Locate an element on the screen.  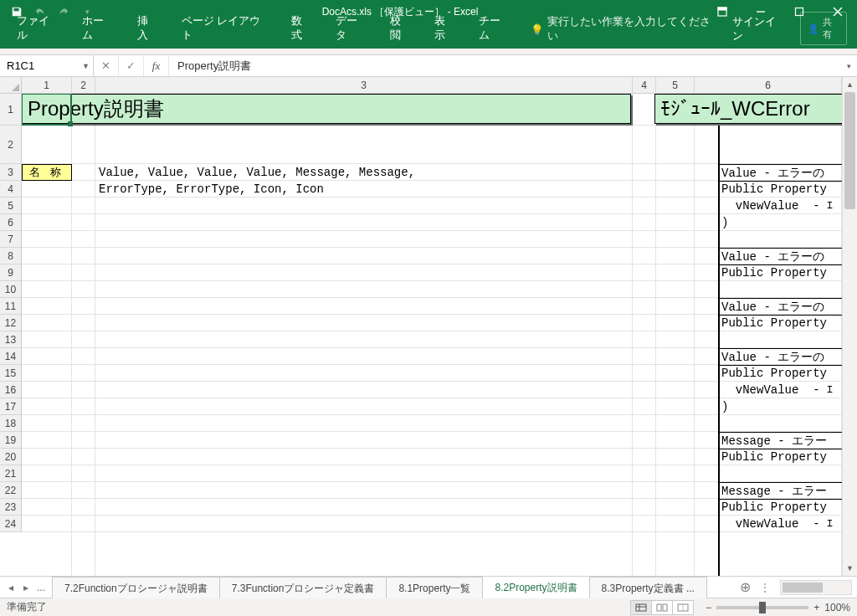
save-icon is located at coordinates (17, 12).